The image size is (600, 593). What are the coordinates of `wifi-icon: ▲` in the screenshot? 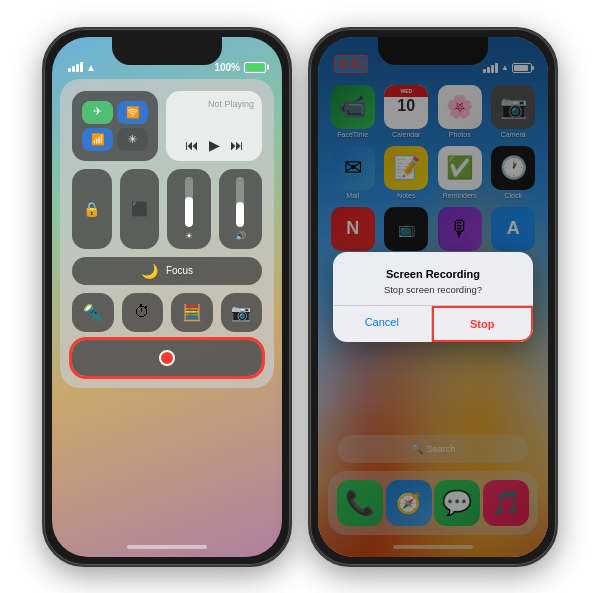 It's located at (91, 68).